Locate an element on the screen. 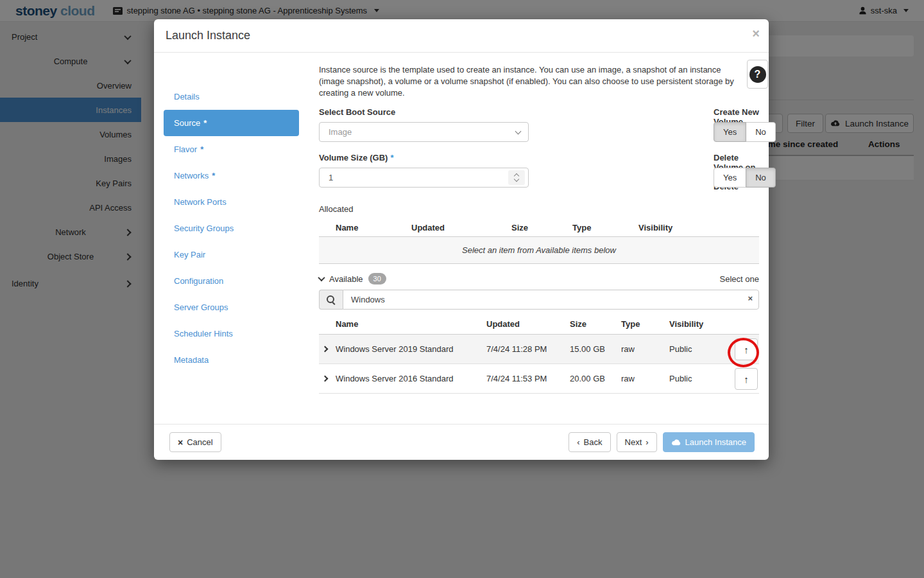 The height and width of the screenshot is (578, 924). image-row-windows-2016: Windows Server 2016 Standard 7/4/24 11:5… is located at coordinates (539, 379).